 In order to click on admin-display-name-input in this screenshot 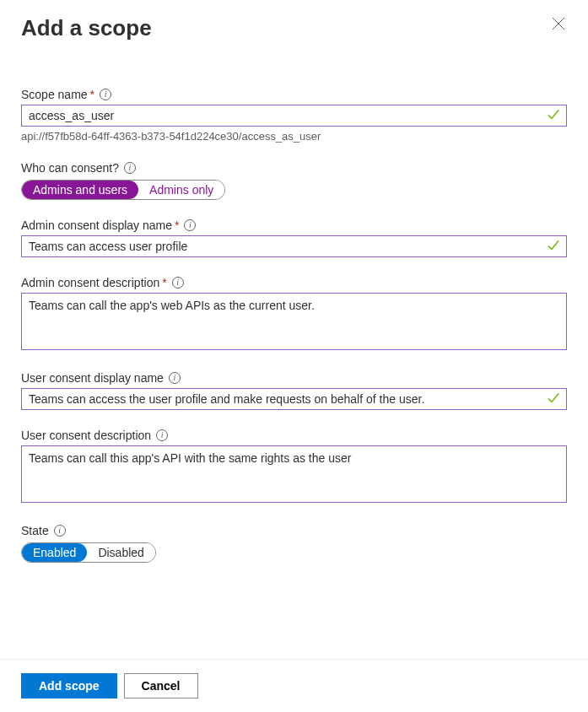, I will do `click(294, 246)`.